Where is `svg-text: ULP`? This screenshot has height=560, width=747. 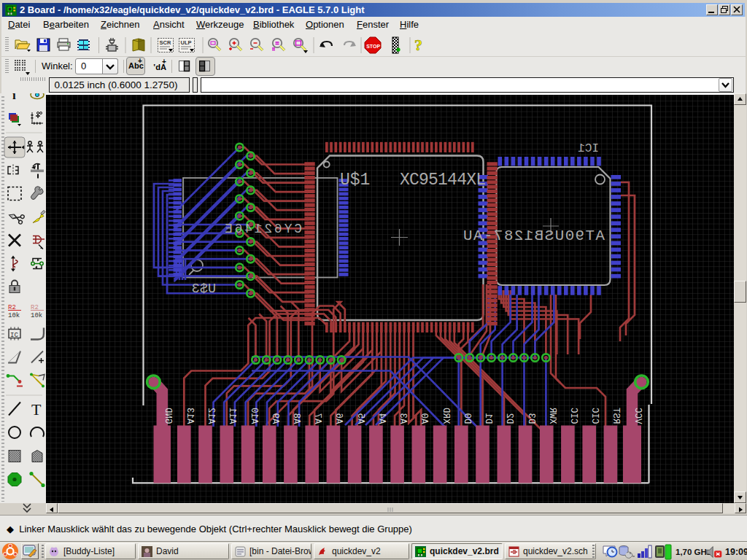 svg-text: ULP is located at coordinates (187, 42).